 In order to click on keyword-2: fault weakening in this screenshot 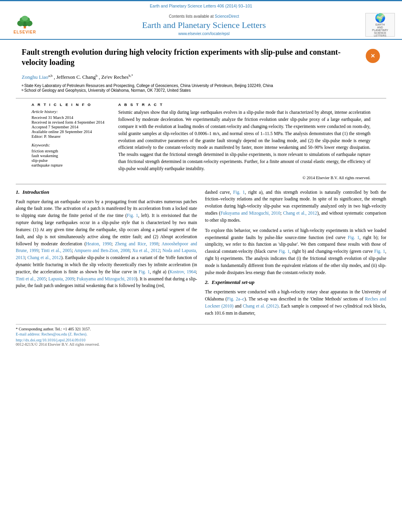, I will do `click(71, 156)`.